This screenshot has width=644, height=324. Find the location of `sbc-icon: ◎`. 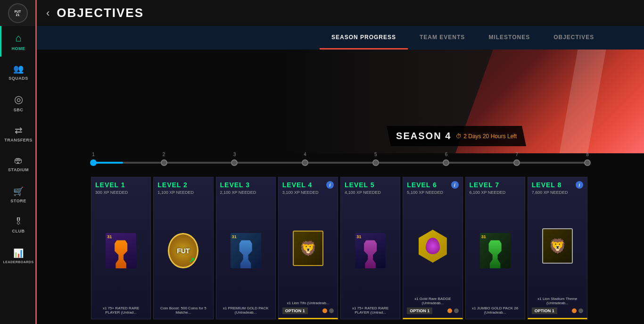

sbc-icon: ◎ is located at coordinates (19, 100).